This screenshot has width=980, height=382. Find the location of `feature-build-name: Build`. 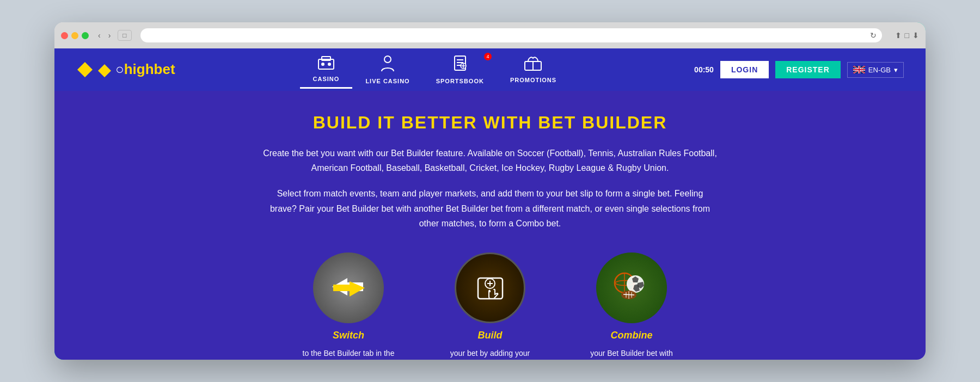

feature-build-name: Build is located at coordinates (490, 335).